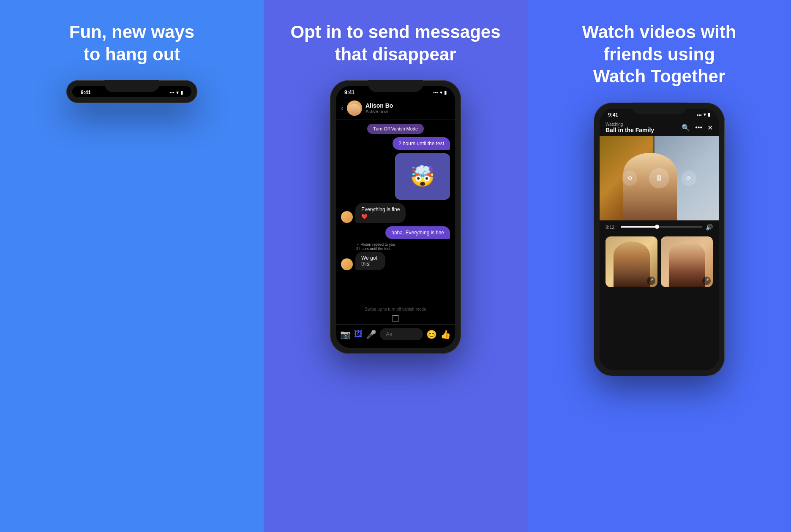 Image resolution: width=791 pixels, height=532 pixels. Describe the element at coordinates (445, 334) in the screenshot. I see `like-icon: 👍` at that location.